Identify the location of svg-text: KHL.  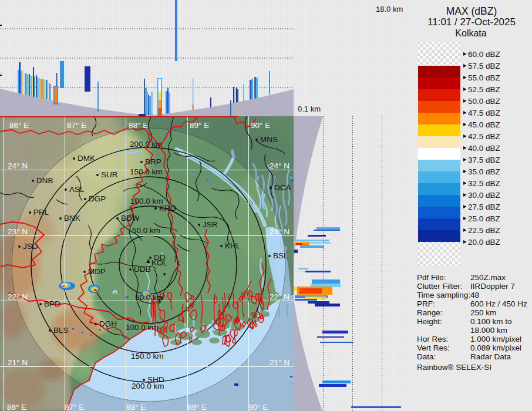
(233, 245).